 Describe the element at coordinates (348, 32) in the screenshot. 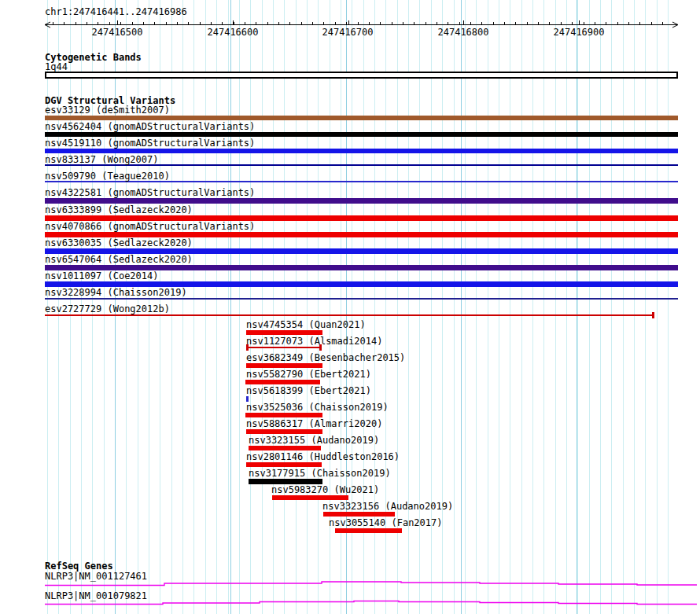

I see `ruler-tick-label: 247416700` at that location.